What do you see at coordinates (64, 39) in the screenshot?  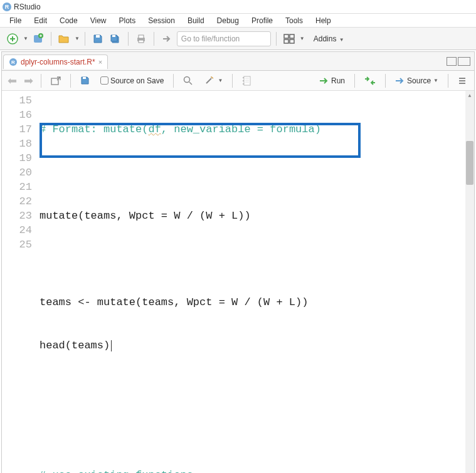 I see `open-file-button` at bounding box center [64, 39].